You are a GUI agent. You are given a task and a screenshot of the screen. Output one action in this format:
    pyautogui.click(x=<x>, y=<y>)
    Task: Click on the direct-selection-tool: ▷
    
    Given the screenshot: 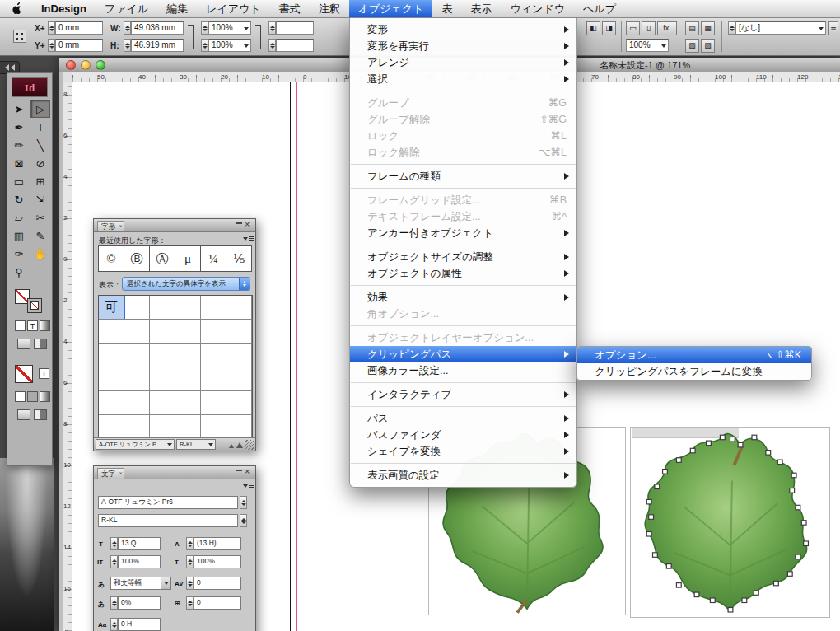 What is the action you would take?
    pyautogui.click(x=40, y=109)
    